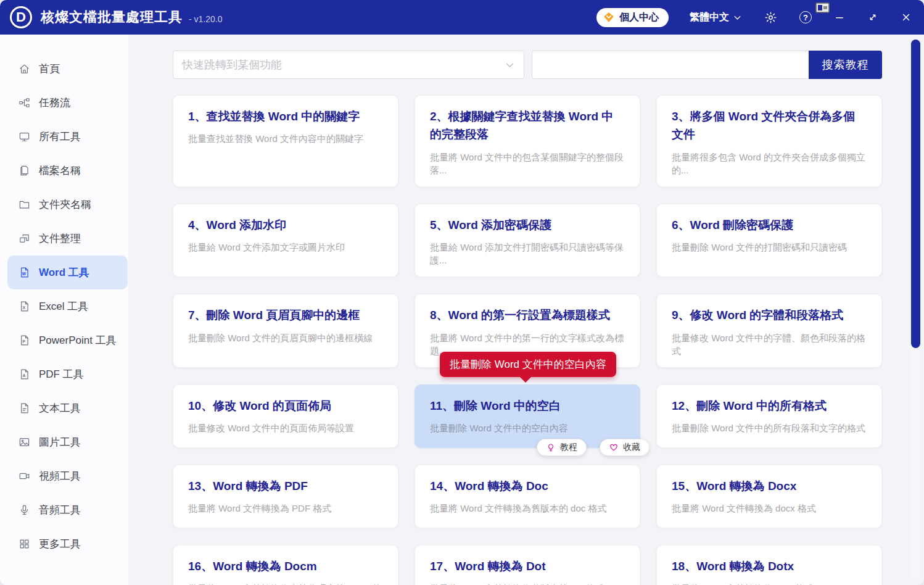 Image resolution: width=924 pixels, height=585 pixels. Describe the element at coordinates (527, 65) in the screenshot. I see `search-row: 搜索教程` at that location.